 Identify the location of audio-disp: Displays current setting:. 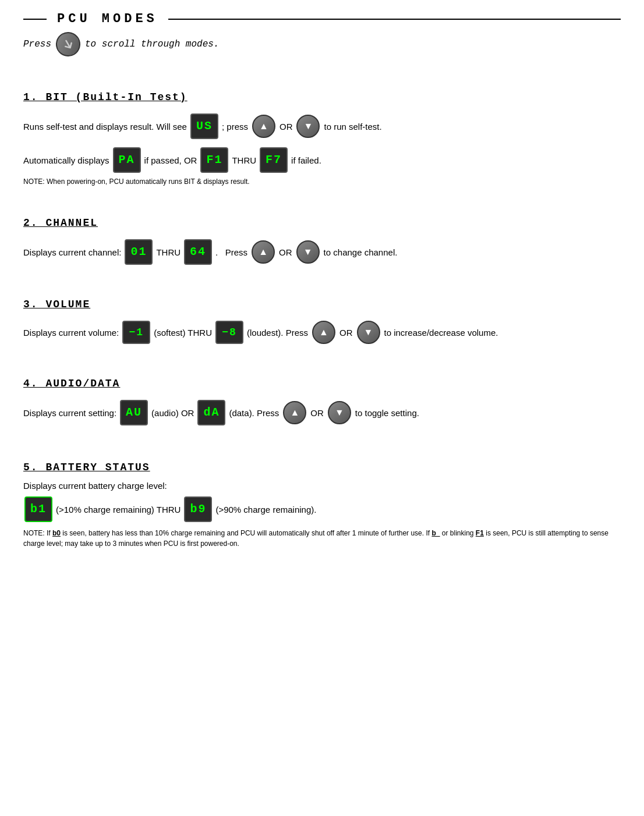
(70, 413).